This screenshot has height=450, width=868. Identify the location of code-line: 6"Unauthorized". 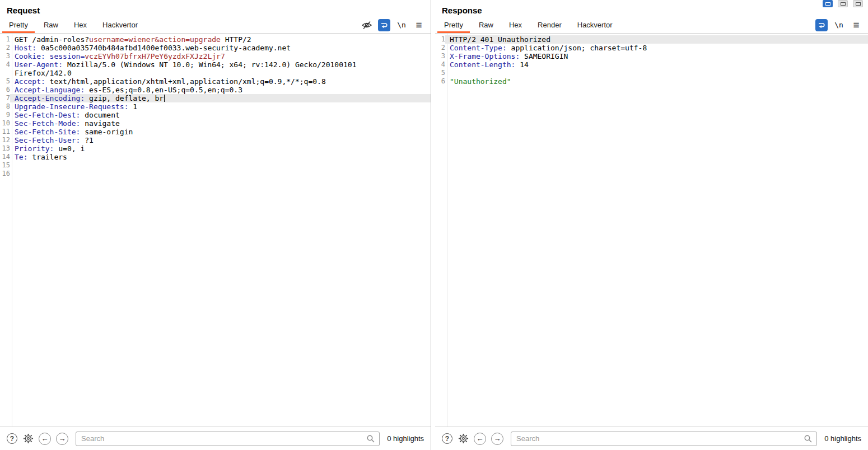
(652, 82).